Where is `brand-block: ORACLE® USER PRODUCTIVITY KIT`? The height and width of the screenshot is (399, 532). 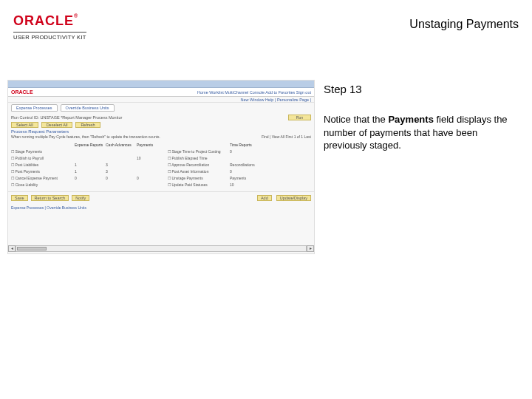
brand-block: ORACLE® USER PRODUCTIVITY KIT is located at coordinates (50, 27).